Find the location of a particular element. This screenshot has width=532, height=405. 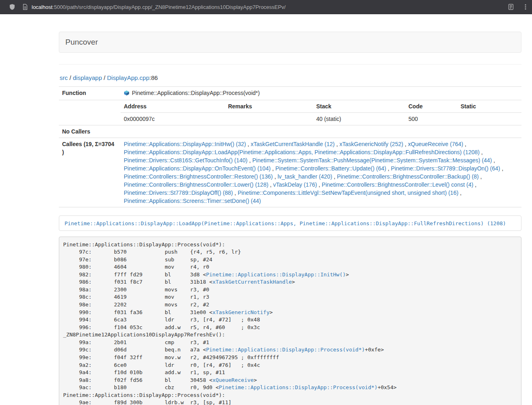

related-symbol-panel: Pinetime::Applications::DisplayApp::Load… is located at coordinates (290, 223).